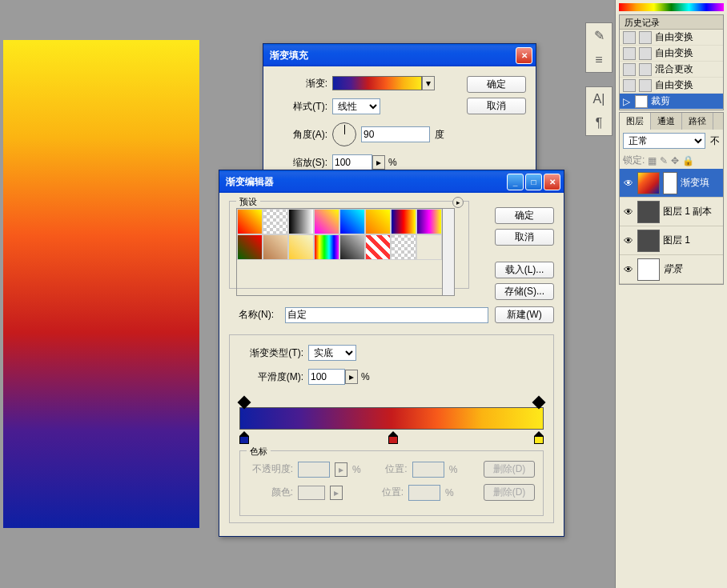  I want to click on opacity-label: 不透明度:, so click(271, 469).